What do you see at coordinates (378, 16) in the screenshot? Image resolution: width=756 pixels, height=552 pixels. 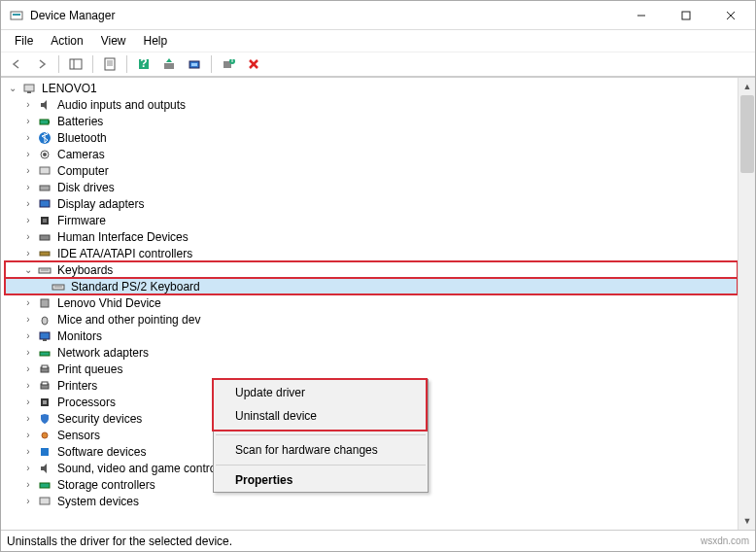 I see `titlebar: Device Manager` at bounding box center [378, 16].